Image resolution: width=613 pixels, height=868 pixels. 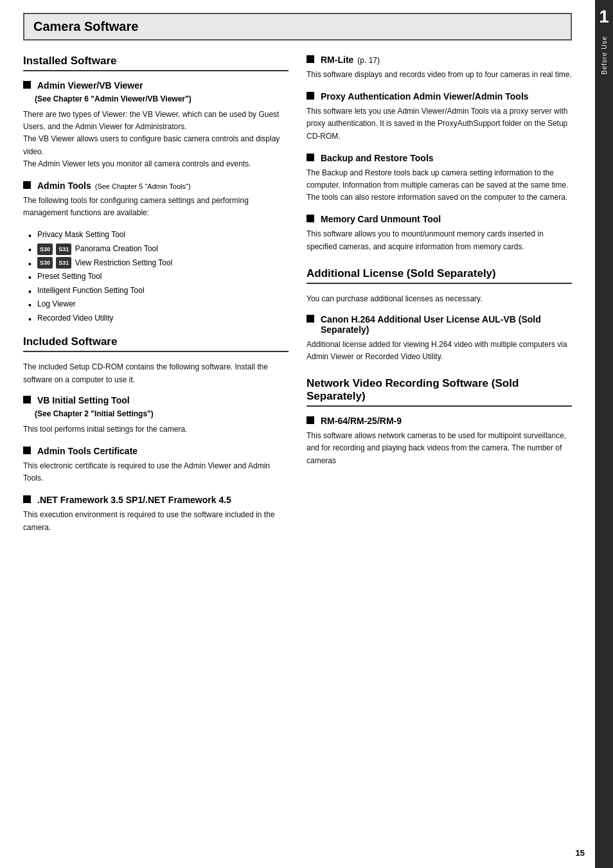 What do you see at coordinates (155, 429) in the screenshot?
I see `vb-initial-body: This tool performs initial settings for …` at bounding box center [155, 429].